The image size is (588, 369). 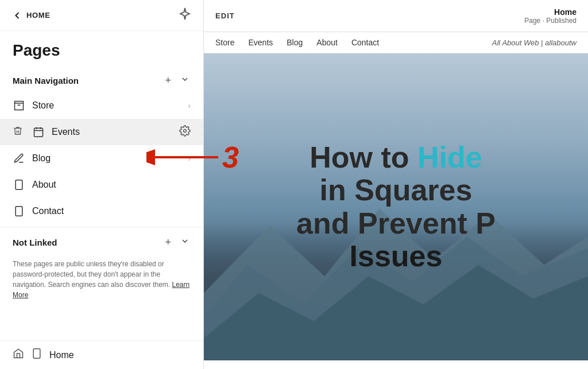 What do you see at coordinates (102, 132) in the screenshot?
I see `nav-item-events: Events` at bounding box center [102, 132].